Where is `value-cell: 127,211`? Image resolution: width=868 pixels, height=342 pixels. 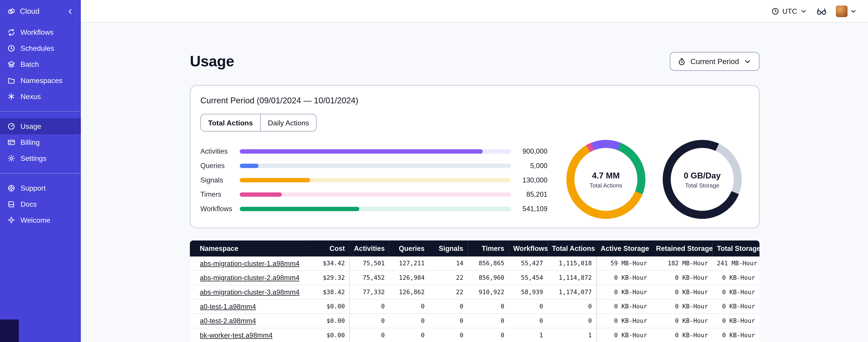 value-cell: 127,211 is located at coordinates (409, 264).